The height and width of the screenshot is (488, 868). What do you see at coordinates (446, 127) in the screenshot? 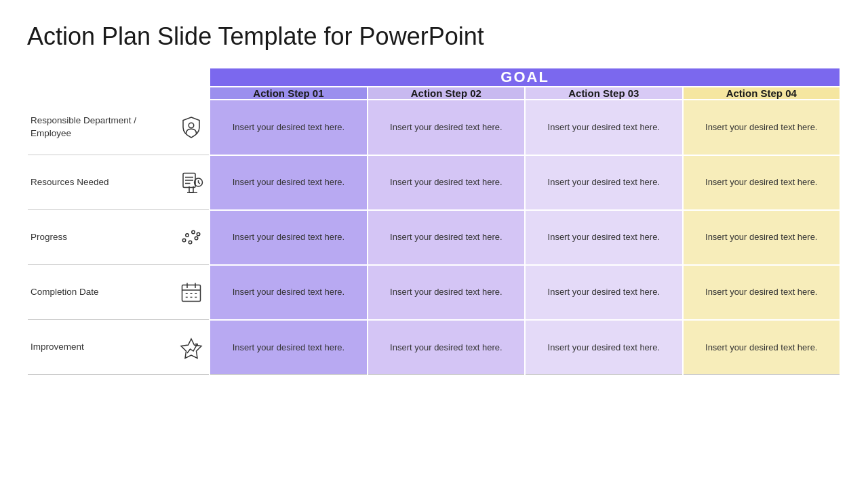
I see `data-cell-r0-c1: Insert your desired text here.` at bounding box center [446, 127].